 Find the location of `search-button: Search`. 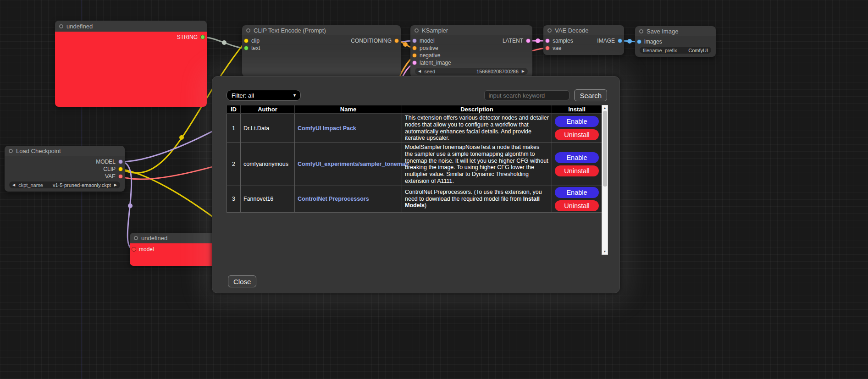

search-button: Search is located at coordinates (591, 95).